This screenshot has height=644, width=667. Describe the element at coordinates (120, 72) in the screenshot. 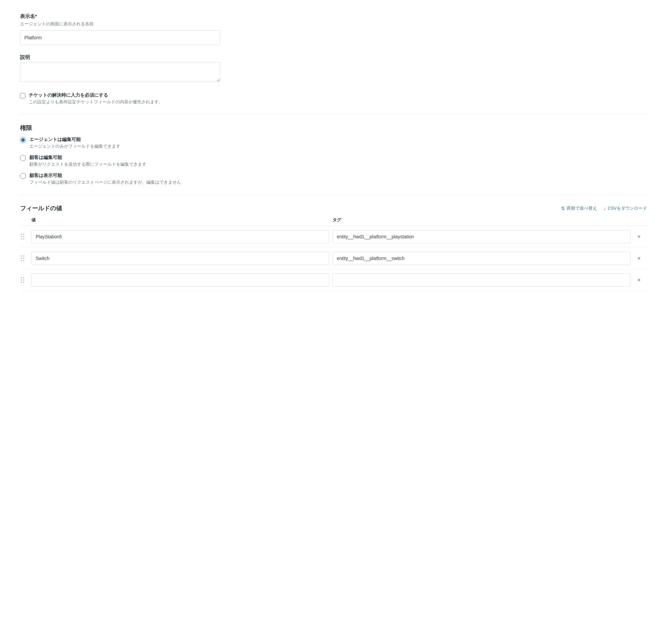

I see `description-input` at that location.